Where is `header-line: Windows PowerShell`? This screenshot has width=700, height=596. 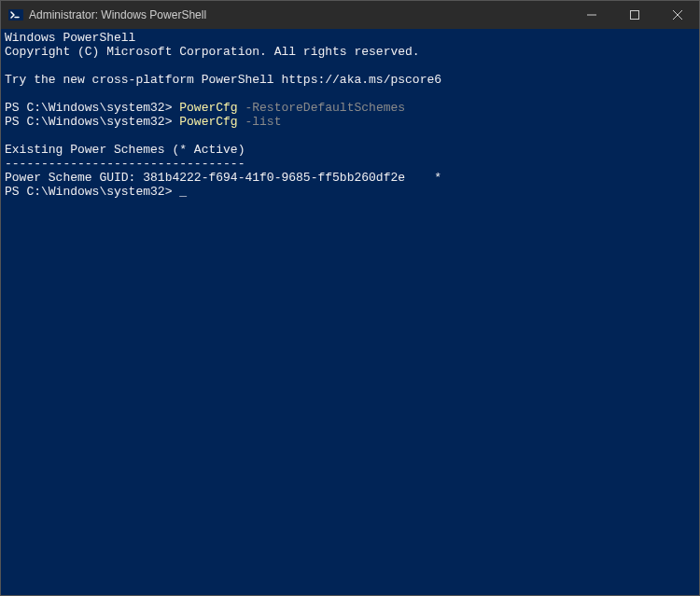
header-line: Windows PowerShell is located at coordinates (350, 37).